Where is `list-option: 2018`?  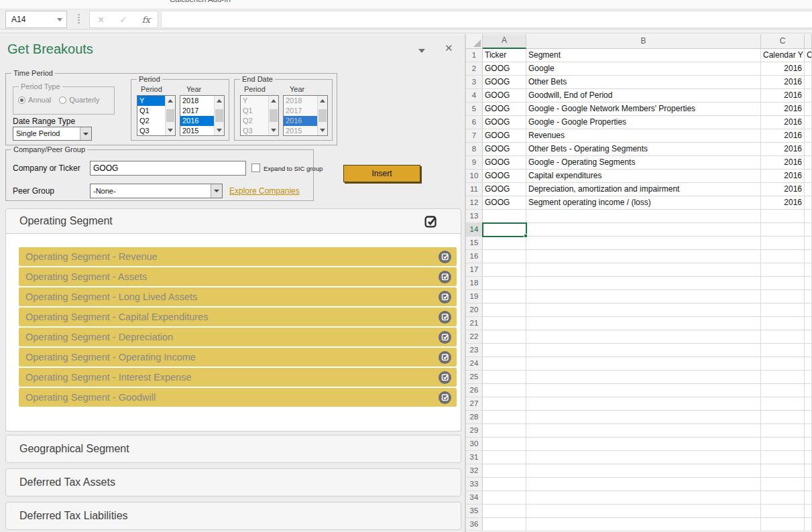 list-option: 2018 is located at coordinates (197, 101).